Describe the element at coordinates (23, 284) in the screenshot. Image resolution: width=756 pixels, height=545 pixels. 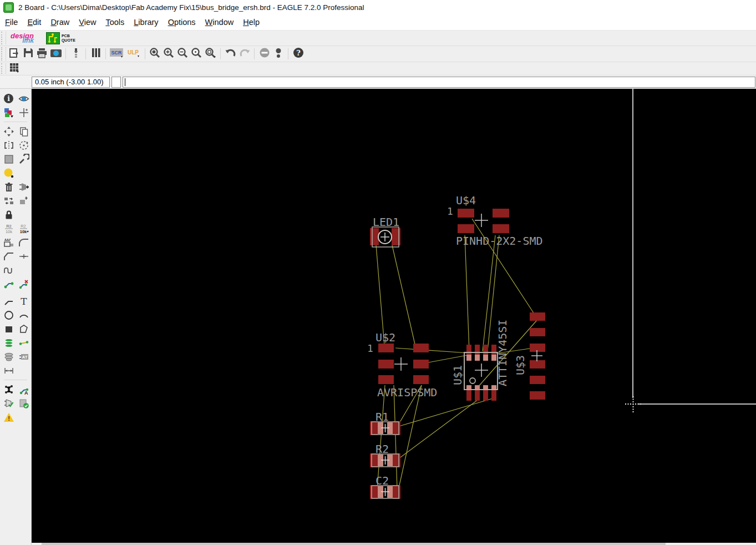
I see `ripup-tool` at that location.